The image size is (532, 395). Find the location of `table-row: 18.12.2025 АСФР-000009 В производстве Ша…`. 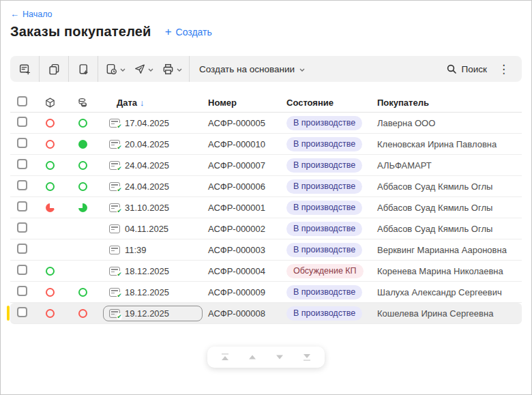

table-row: 18.12.2025 АСФР-000009 В производстве Ша… is located at coordinates (266, 292).